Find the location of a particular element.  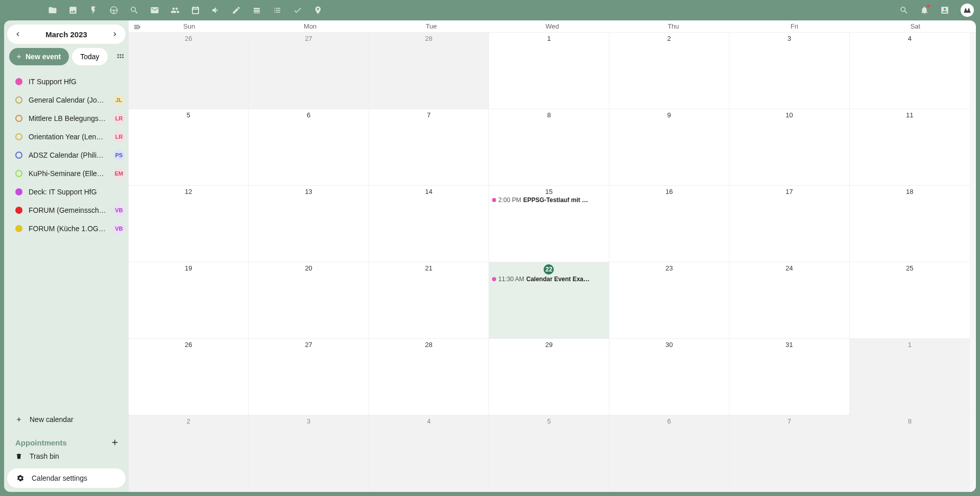

shared-by-badge: EM is located at coordinates (119, 173).